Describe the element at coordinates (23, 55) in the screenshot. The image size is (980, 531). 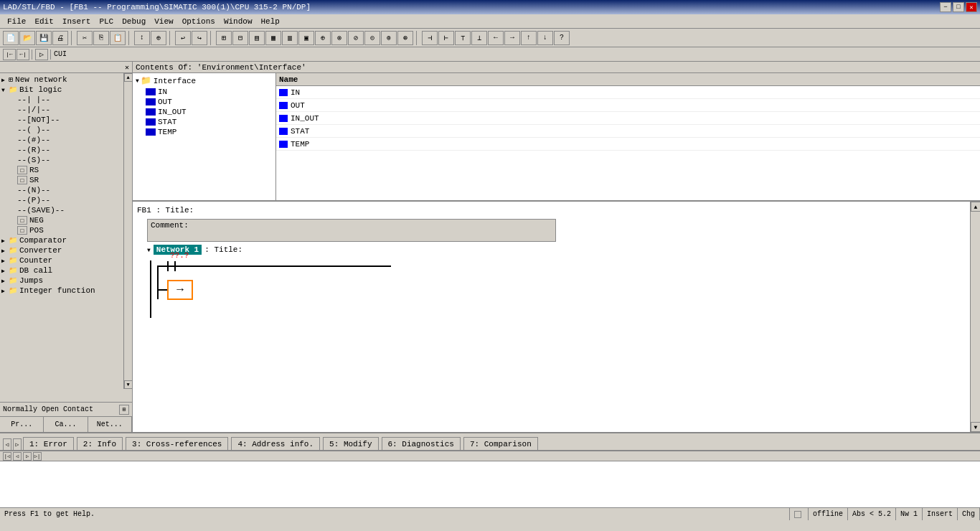
I see `tb2-btn2: ←|` at that location.